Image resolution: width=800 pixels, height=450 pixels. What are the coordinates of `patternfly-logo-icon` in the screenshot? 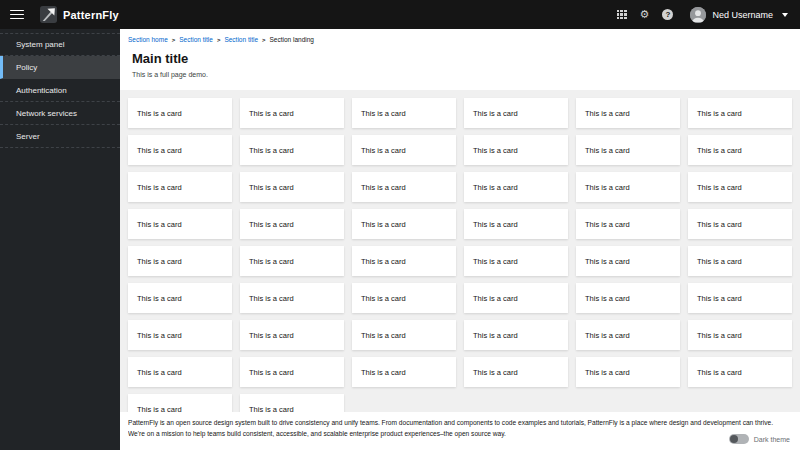 It's located at (48, 14).